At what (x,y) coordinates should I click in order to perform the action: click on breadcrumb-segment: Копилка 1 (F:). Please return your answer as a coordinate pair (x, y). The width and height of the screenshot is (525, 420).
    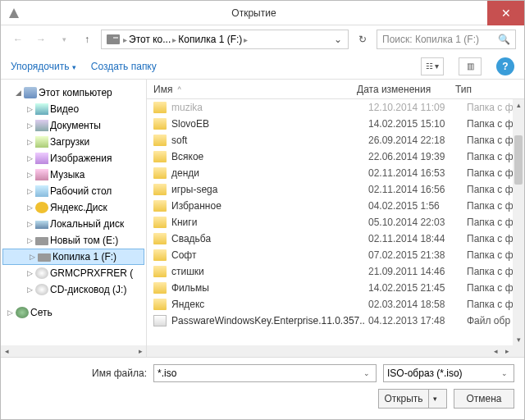
    Looking at the image, I should click on (210, 39).